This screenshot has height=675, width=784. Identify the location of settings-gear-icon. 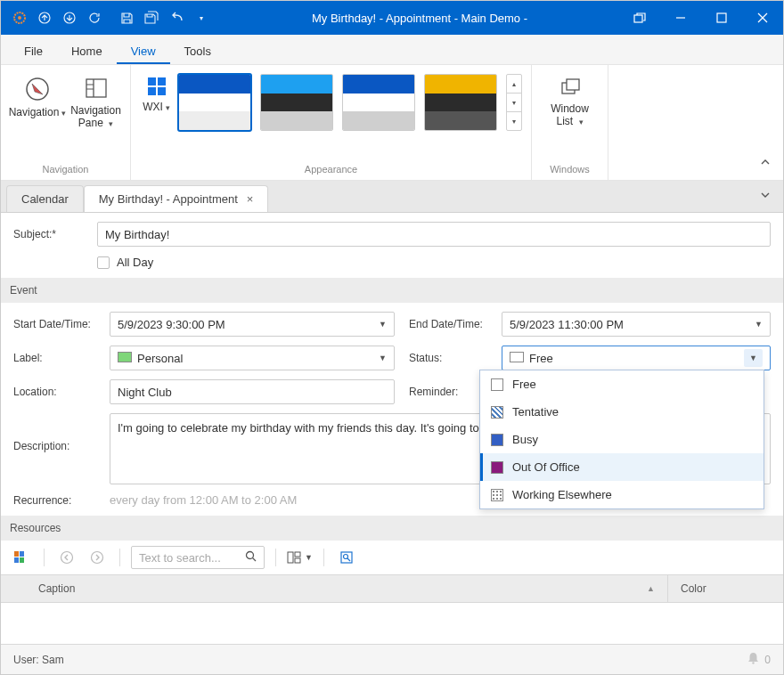
(20, 18).